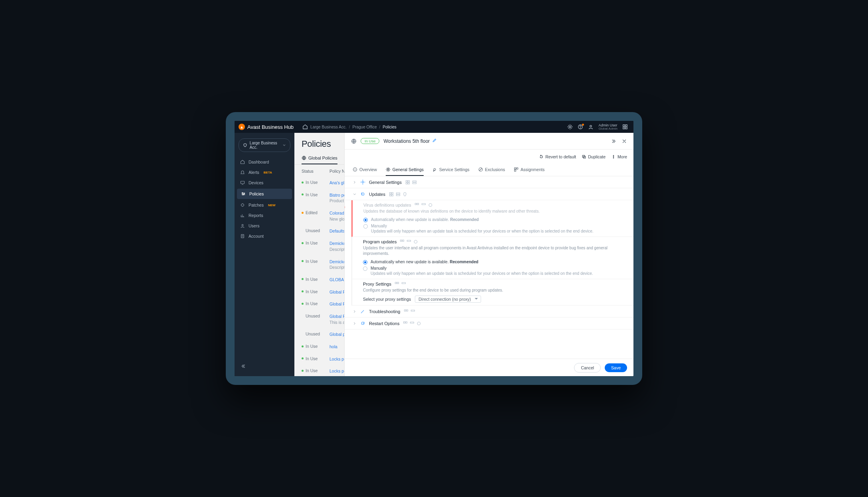  What do you see at coordinates (529, 170) in the screenshot?
I see `ptab-assignments: Assignments` at bounding box center [529, 170].